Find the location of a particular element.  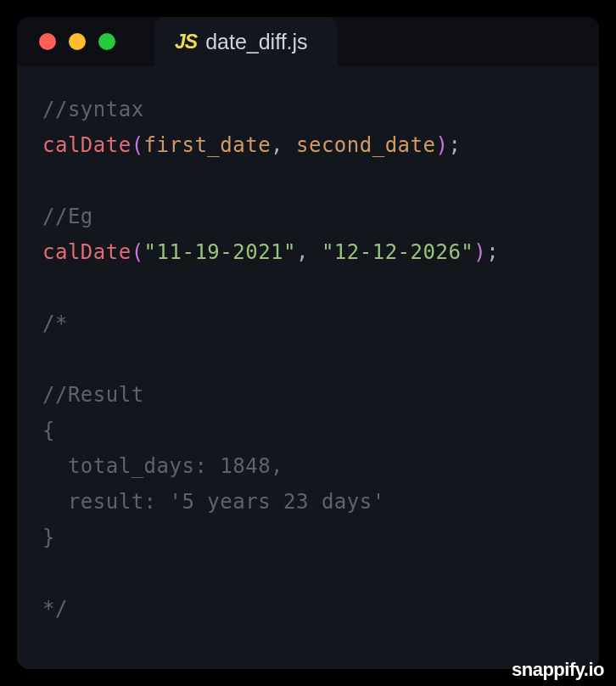

code-comment: //Eg is located at coordinates (68, 216).